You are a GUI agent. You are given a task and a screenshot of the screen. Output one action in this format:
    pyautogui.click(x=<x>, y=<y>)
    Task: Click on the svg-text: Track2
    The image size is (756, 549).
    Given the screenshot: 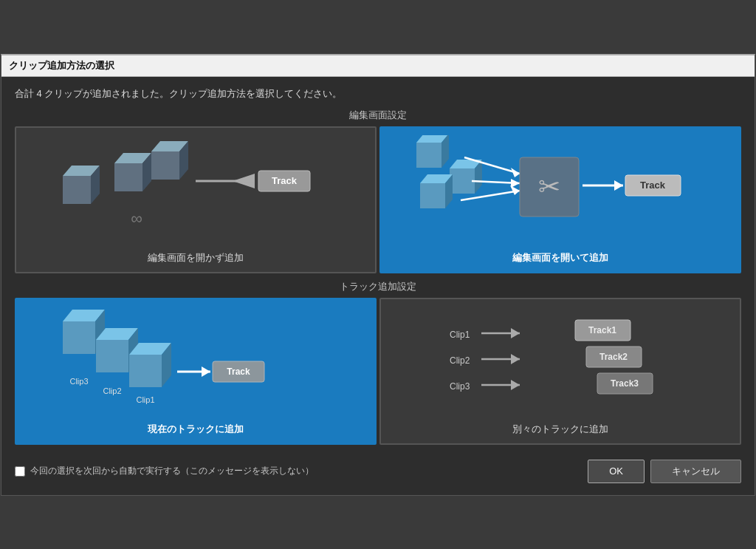 What is the action you would take?
    pyautogui.click(x=614, y=357)
    